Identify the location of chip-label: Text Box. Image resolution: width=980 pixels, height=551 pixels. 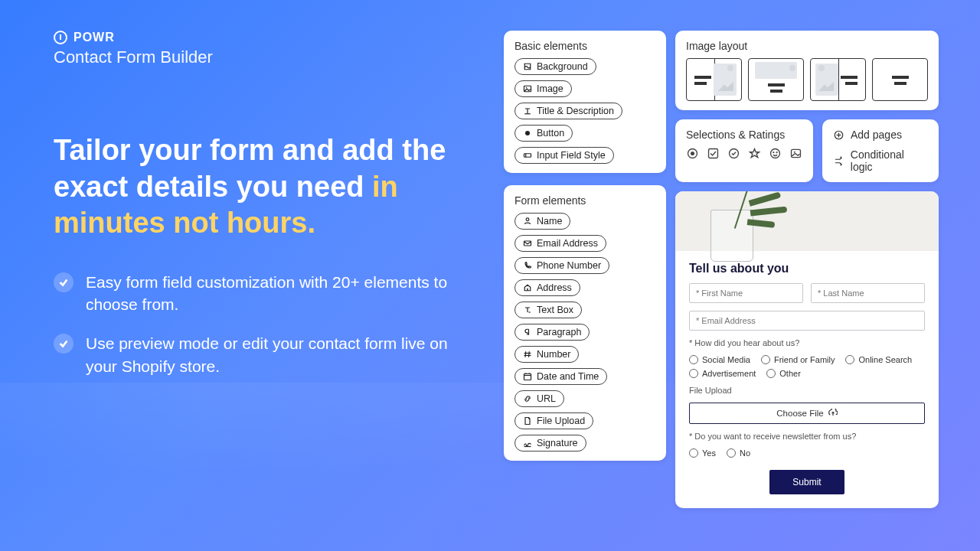
(555, 310).